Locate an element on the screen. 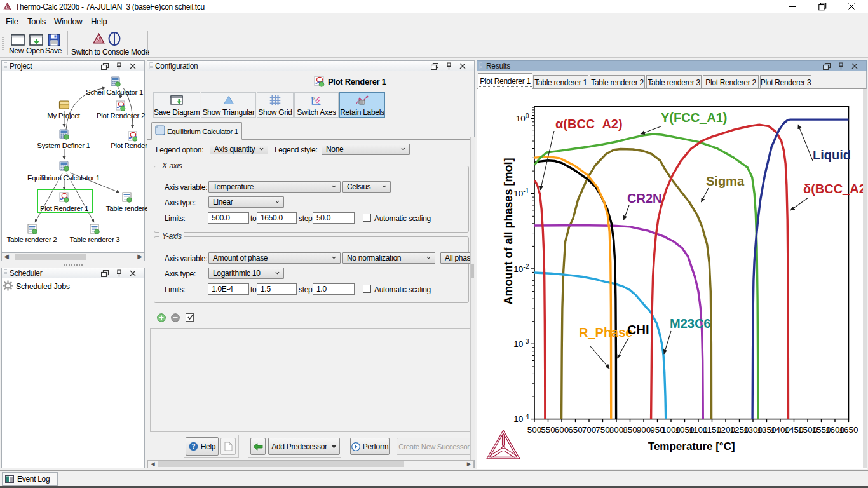  svg-text: 800 is located at coordinates (616, 430).